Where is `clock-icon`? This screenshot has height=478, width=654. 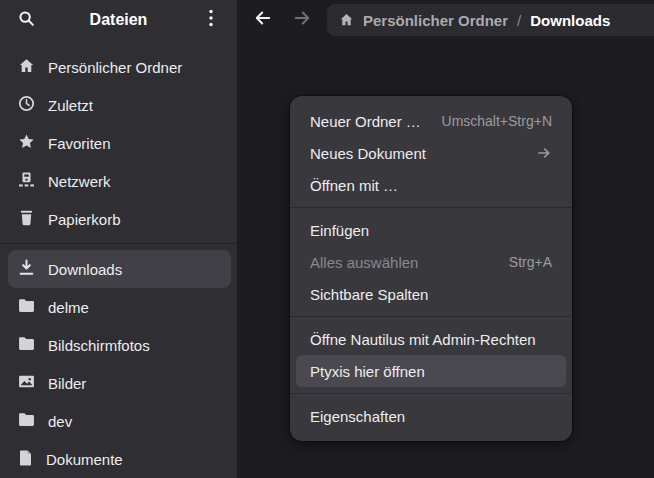 clock-icon is located at coordinates (26, 105).